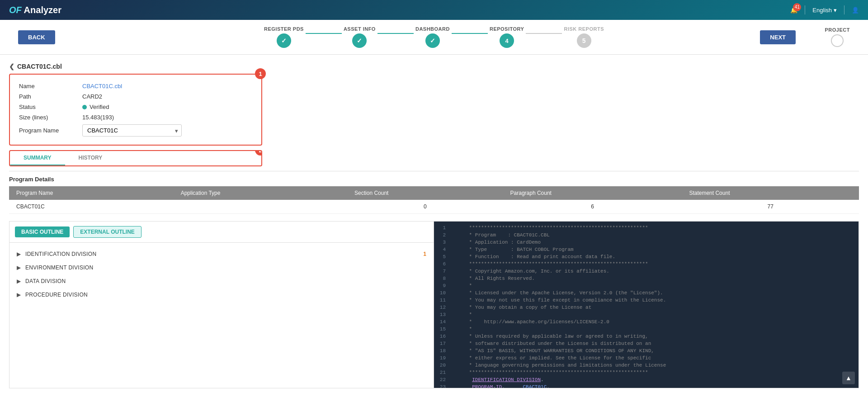  Describe the element at coordinates (835, 10) in the screenshot. I see `chevron-down-icon: ▾` at that location.